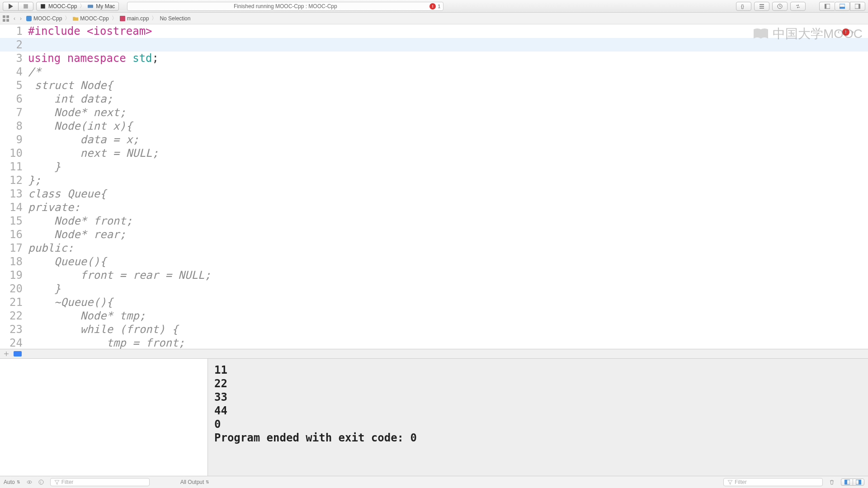 Image resolution: width=868 pixels, height=488 pixels. What do you see at coordinates (798, 6) in the screenshot?
I see `editor-mode-review` at bounding box center [798, 6].